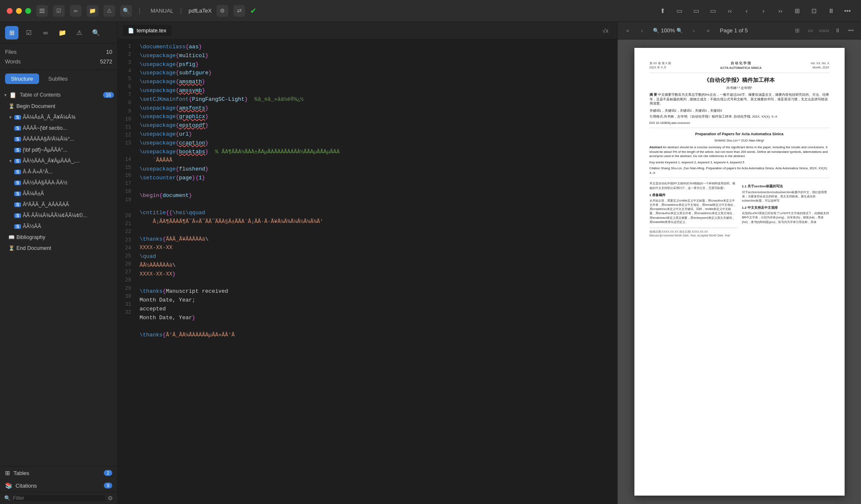 This screenshot has height=504, width=861. What do you see at coordinates (747, 11) in the screenshot?
I see `nav-prev-button: ‹` at bounding box center [747, 11].